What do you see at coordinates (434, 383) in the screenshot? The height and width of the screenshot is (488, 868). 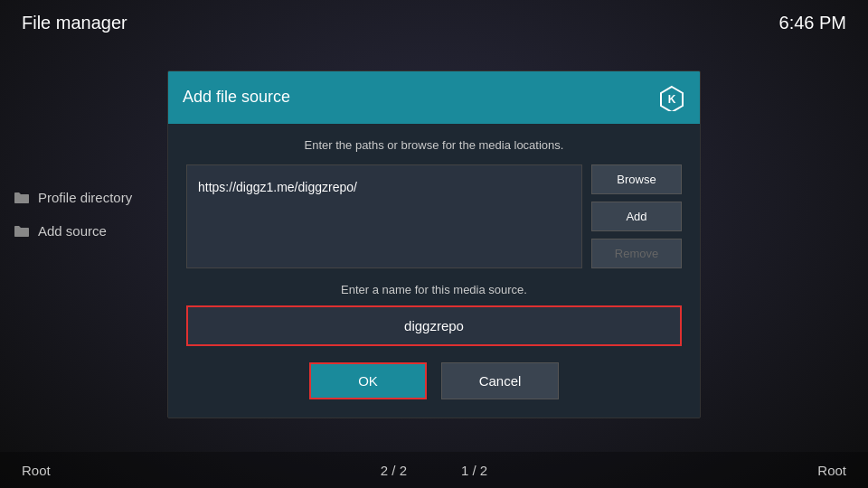 I see `dialog-actions: OK Cancel` at bounding box center [434, 383].